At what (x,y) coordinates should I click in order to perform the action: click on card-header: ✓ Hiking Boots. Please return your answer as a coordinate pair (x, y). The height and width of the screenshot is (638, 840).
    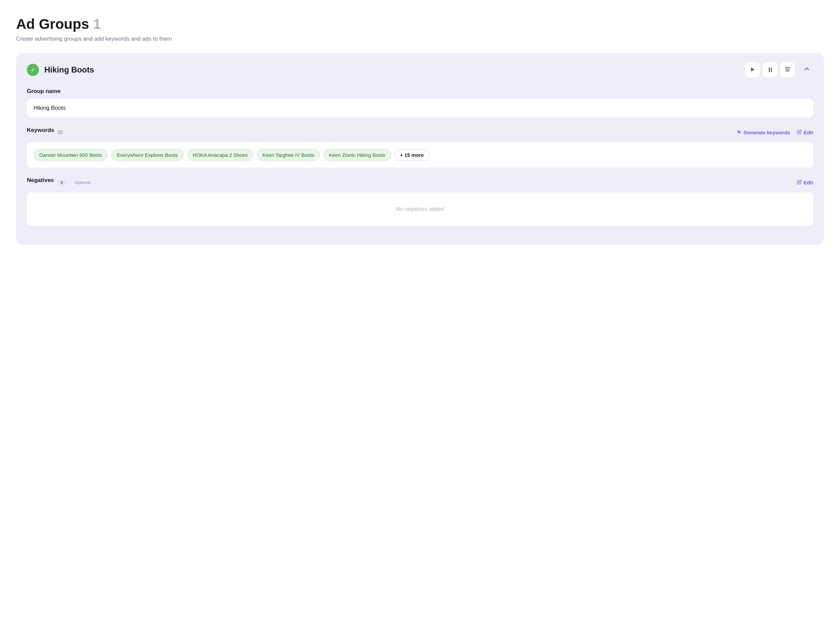
    Looking at the image, I should click on (420, 70).